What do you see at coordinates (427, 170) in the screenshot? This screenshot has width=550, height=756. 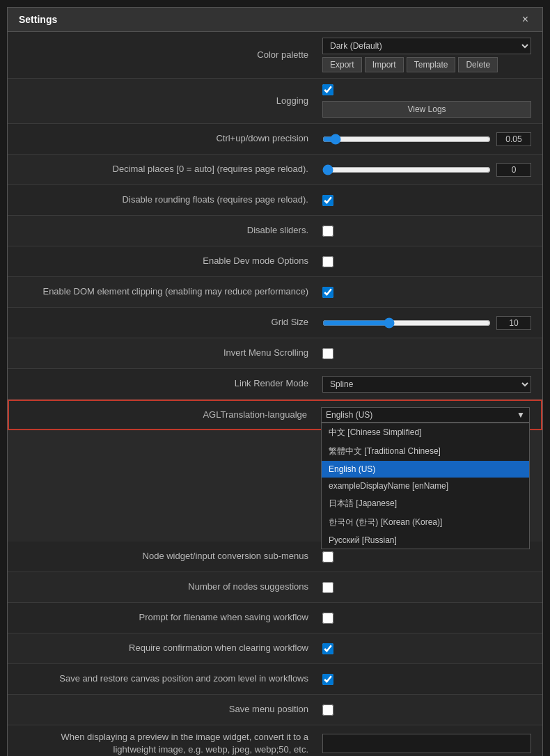 I see `decimal-places-control` at bounding box center [427, 170].